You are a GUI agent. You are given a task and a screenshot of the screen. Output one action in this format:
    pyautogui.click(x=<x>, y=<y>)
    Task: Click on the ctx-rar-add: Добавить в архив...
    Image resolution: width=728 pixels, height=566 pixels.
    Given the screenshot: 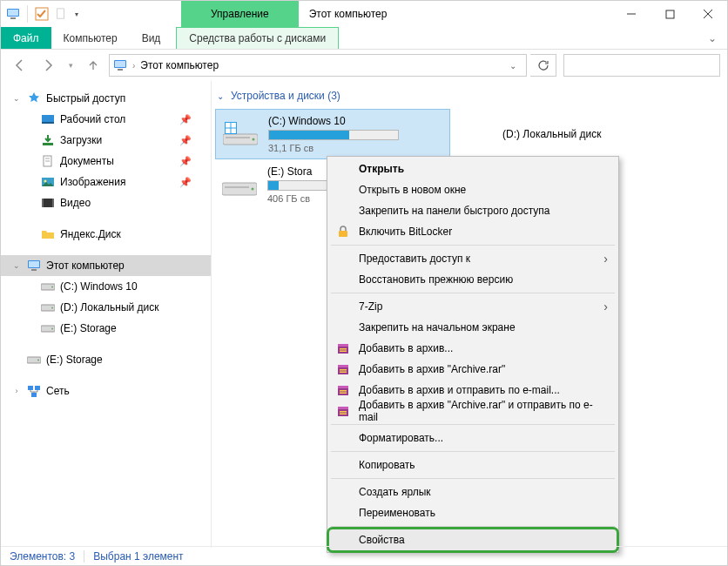 What is the action you would take?
    pyautogui.click(x=473, y=348)
    